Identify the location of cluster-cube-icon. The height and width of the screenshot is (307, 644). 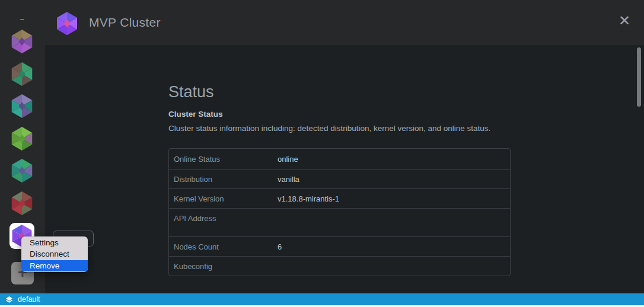
(67, 23).